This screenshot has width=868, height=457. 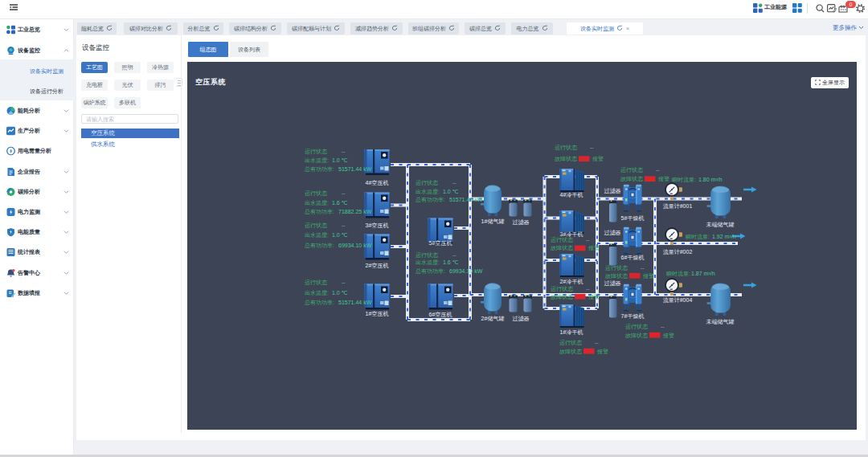 I want to click on svg-text: 6#空压机, so click(x=440, y=315).